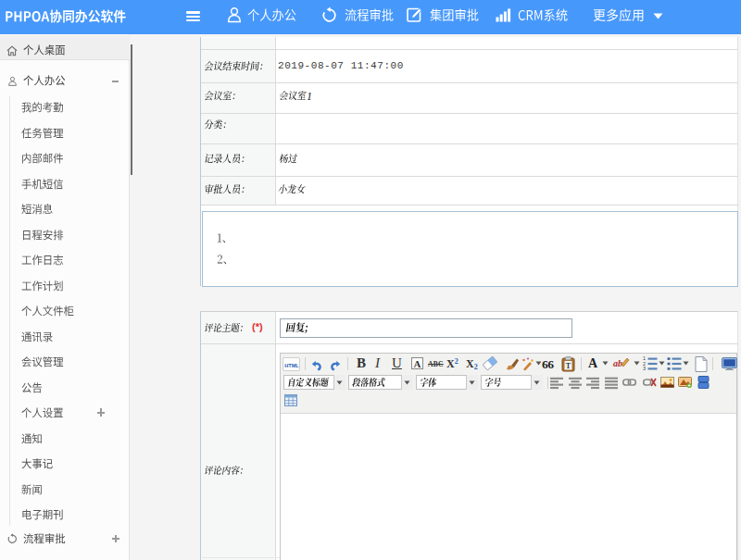 This screenshot has height=560, width=741. Describe the element at coordinates (569, 365) in the screenshot. I see `svg-text: T` at that location.